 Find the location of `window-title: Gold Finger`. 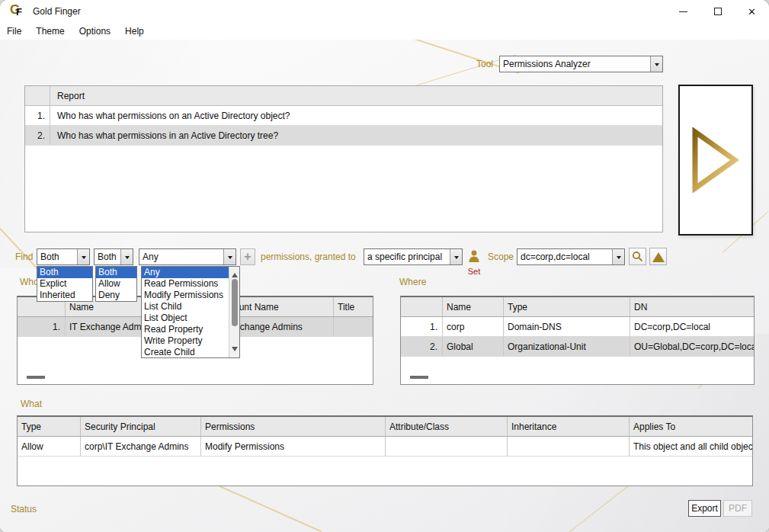

window-title: Gold Finger is located at coordinates (56, 11).